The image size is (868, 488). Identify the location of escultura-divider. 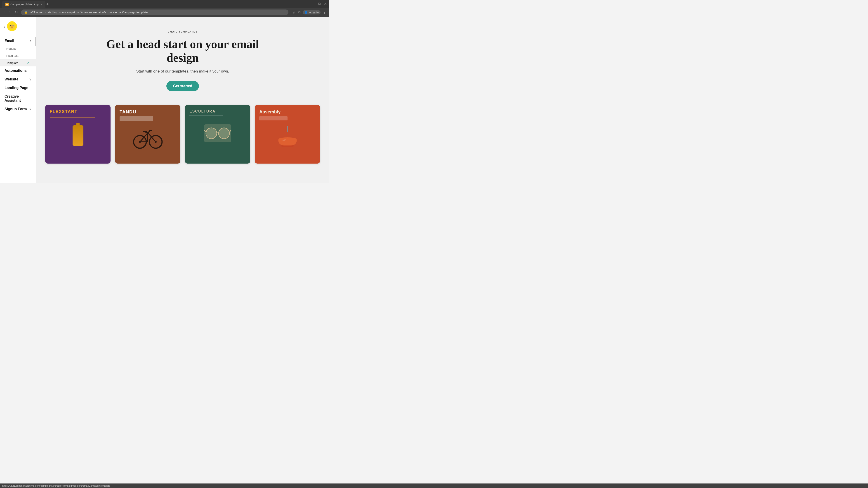
(206, 115).